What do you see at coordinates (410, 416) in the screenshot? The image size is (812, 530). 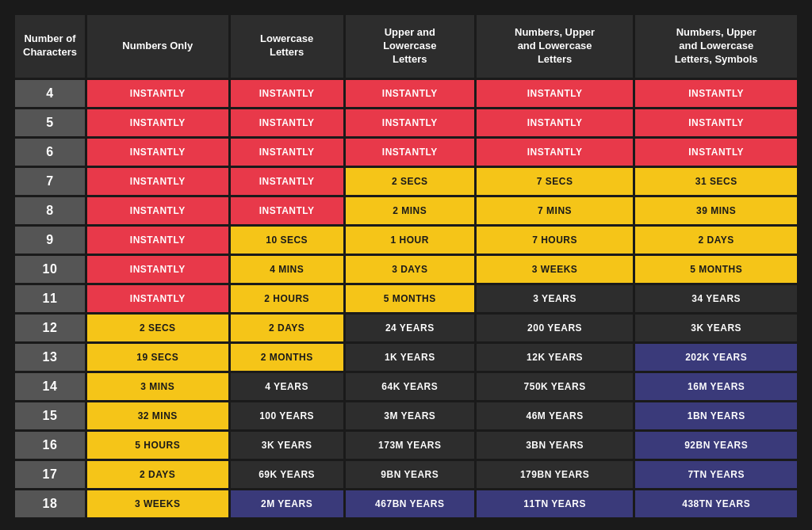 I see `uppercase-lowercase-cell: 3M YEARS` at bounding box center [410, 416].